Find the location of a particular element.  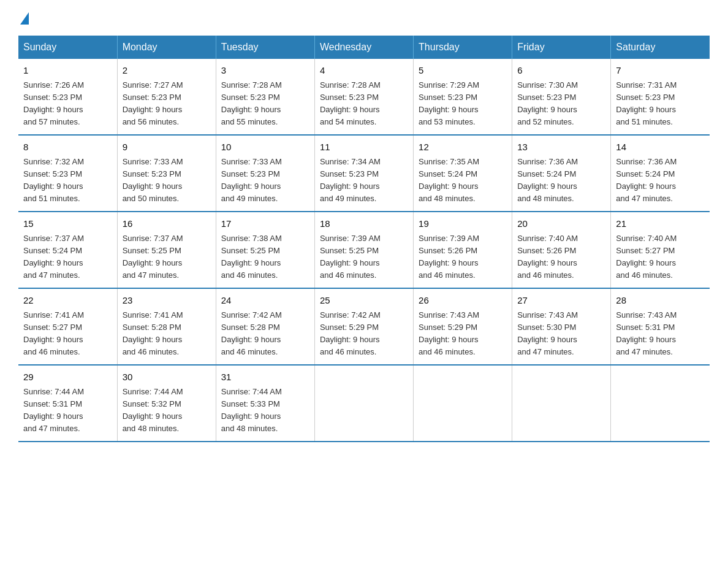

day-number: 18 is located at coordinates (364, 224).